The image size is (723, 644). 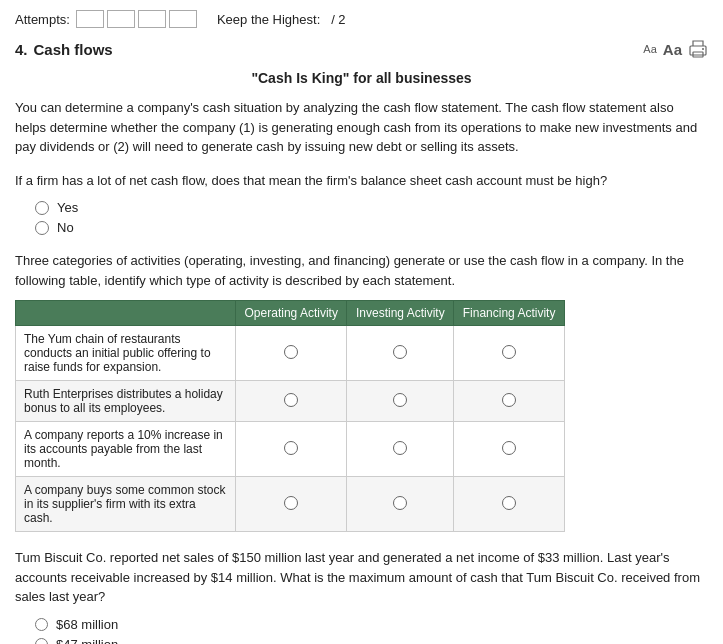 I want to click on intro-text: You can determine a company's cash situa…, so click(x=362, y=128).